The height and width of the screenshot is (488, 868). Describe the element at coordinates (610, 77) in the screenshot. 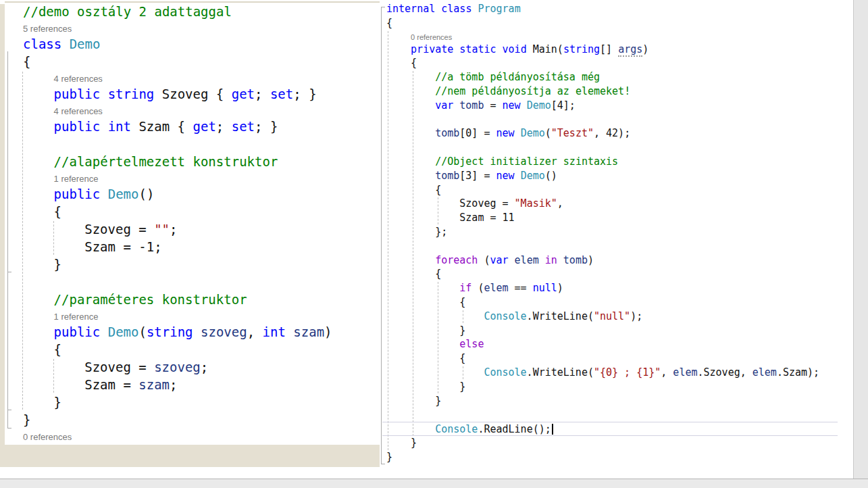

I see `code-line: //a tömb példányosítása még` at that location.